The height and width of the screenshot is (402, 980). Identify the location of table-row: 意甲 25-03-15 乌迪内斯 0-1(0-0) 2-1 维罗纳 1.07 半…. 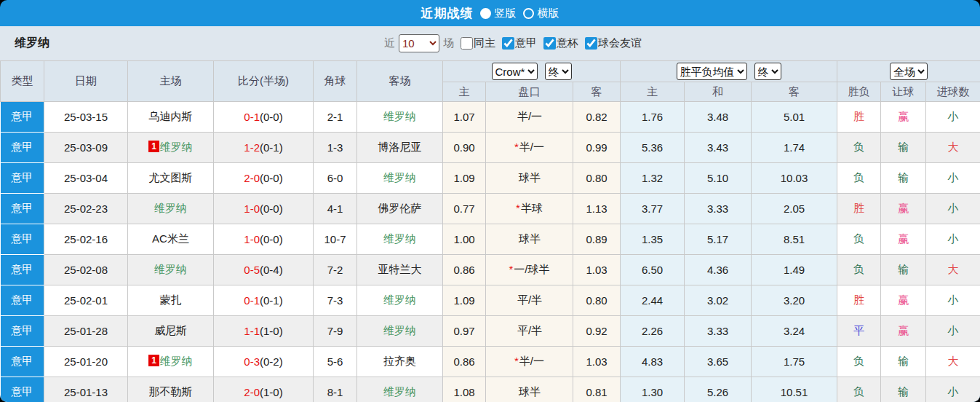
(490, 117).